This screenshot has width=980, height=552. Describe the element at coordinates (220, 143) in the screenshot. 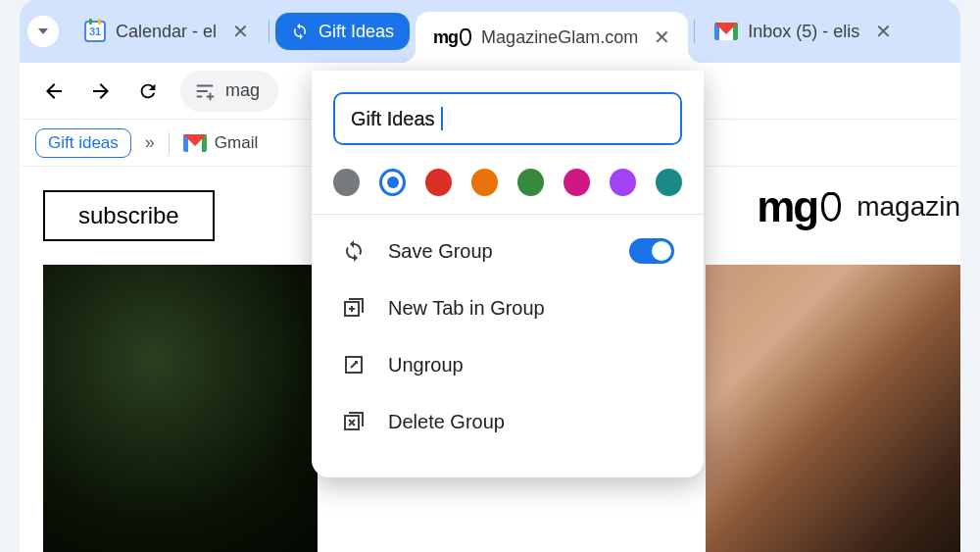

I see `bookmark-gmail: Gmail` at that location.